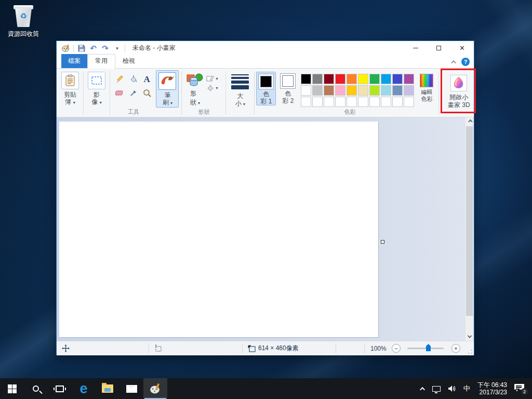 Image resolution: width=532 pixels, height=399 pixels. I want to click on file-explorer-button, so click(108, 389).